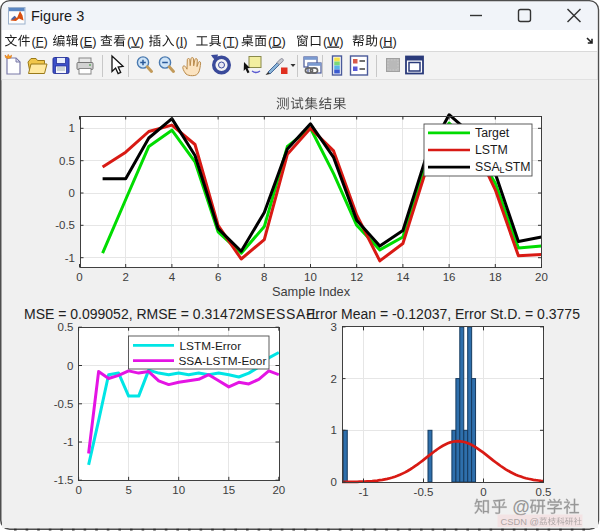 The height and width of the screenshot is (531, 600). What do you see at coordinates (181, 42) in the screenshot?
I see `svg-text: (I)` at bounding box center [181, 42].